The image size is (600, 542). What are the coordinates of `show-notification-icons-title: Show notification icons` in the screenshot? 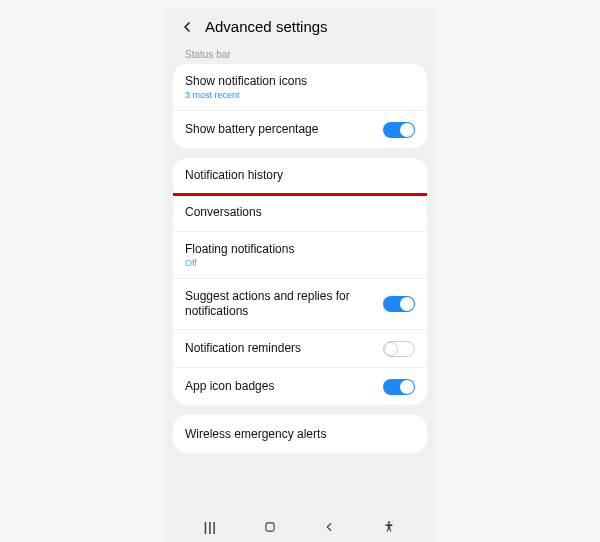 It's located at (246, 82).